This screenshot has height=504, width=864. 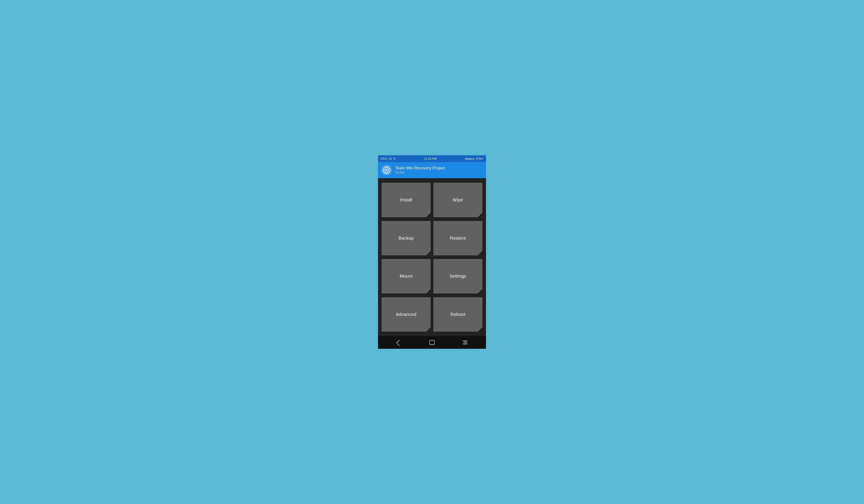 What do you see at coordinates (432, 200) in the screenshot?
I see `button-row-1: Install Wipe` at bounding box center [432, 200].